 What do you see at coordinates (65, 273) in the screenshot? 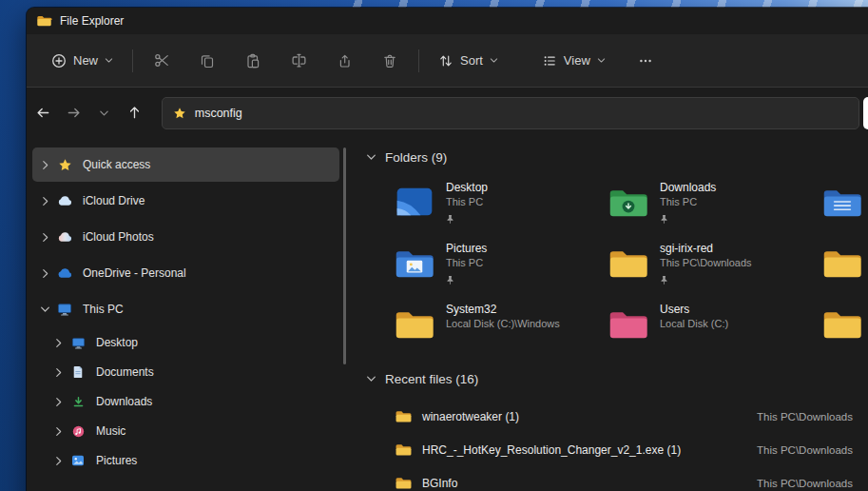
I see `onedrive-cloud-icon` at bounding box center [65, 273].